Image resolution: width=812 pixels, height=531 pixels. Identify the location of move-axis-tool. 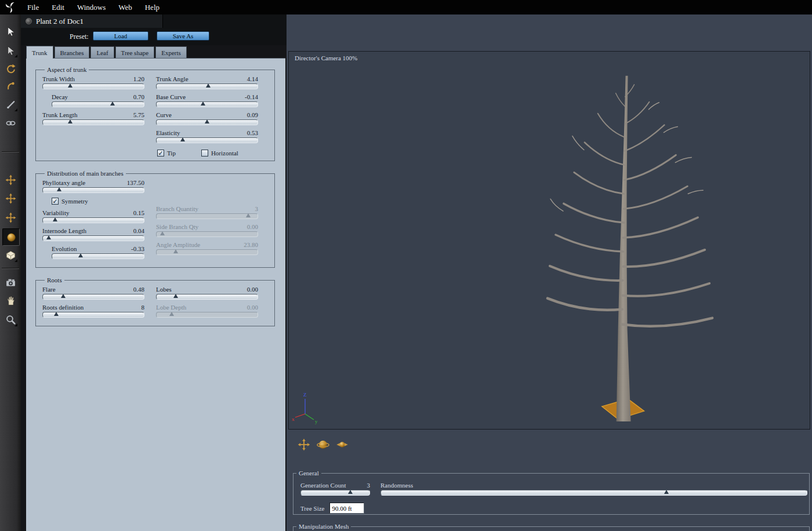
(10, 217).